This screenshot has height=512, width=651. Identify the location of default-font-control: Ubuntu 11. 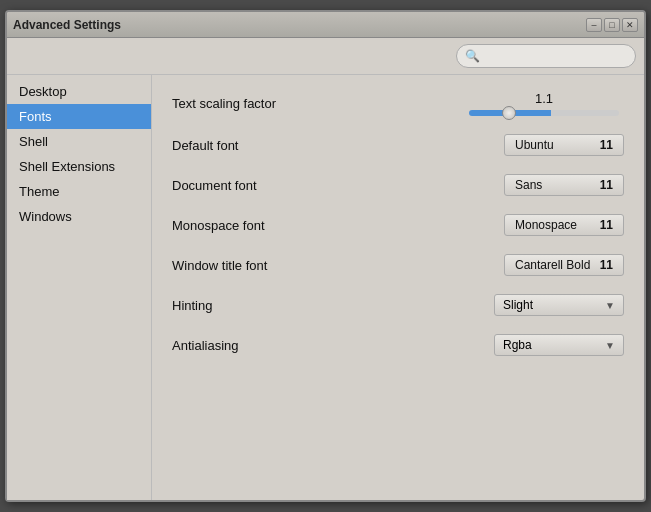
(498, 145).